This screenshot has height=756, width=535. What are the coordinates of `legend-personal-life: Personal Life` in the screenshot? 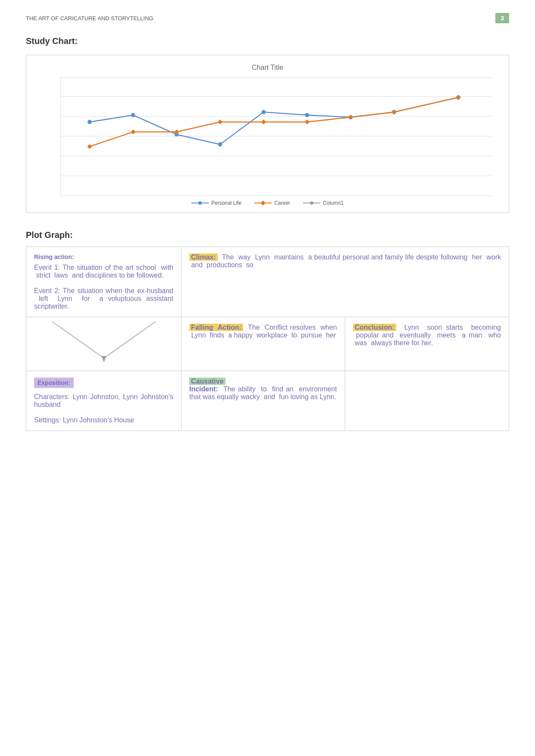 It's located at (216, 203).